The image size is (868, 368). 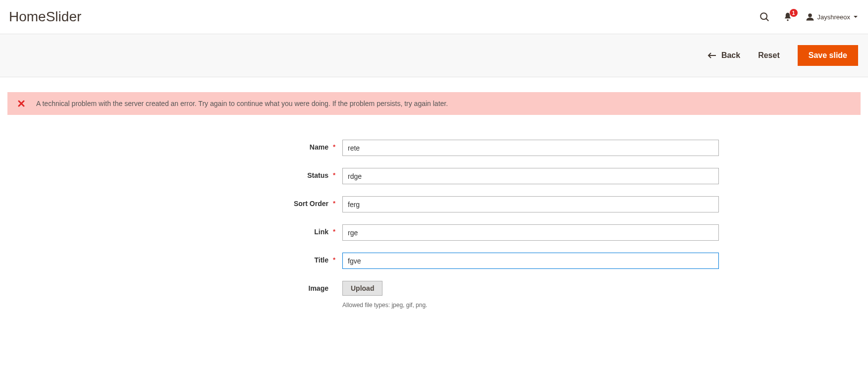 What do you see at coordinates (531, 305) in the screenshot?
I see `image-note: Allowed file types: jpeg, gif, png.` at bounding box center [531, 305].